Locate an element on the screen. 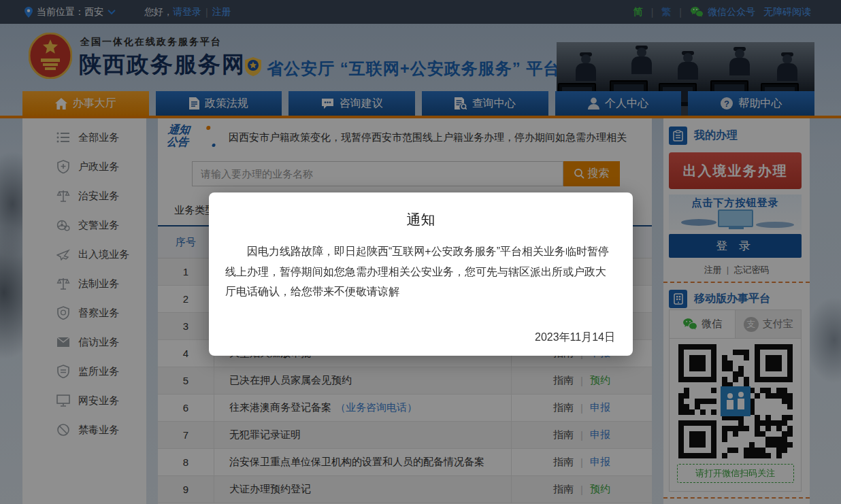 The height and width of the screenshot is (504, 841). modal-body-text: 因电力线路故障，即日起陕西“互联网+公安政务服务”平台相关业务临时暂停线上办理，… is located at coordinates (420, 272).